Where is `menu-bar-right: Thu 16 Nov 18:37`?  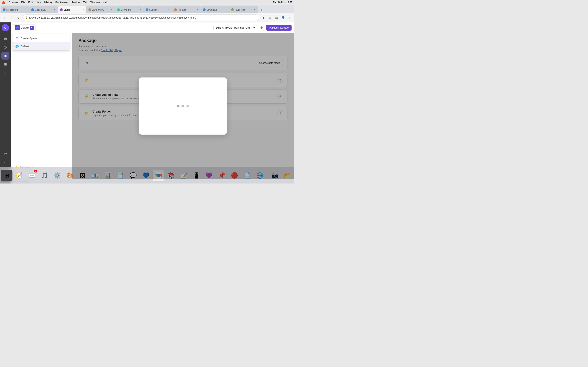
menu-bar-right: Thu 16 Nov 18:37 is located at coordinates (283, 2).